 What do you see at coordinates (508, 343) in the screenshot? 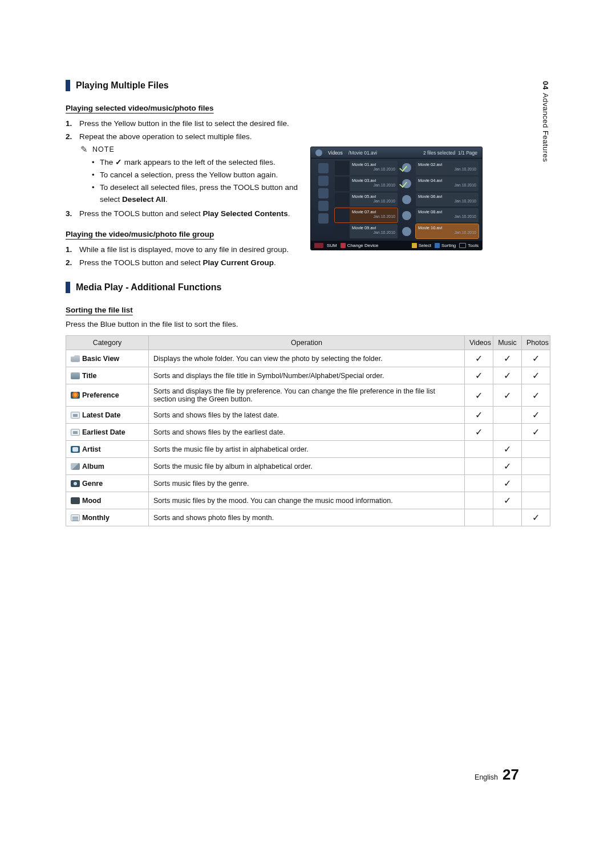
I see `col-music: Music` at bounding box center [508, 343].